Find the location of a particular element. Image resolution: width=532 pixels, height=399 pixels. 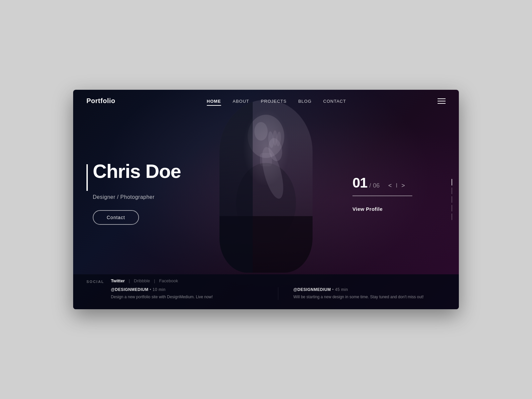

hero-left: Chris Doe Designer / Photographer Contac… is located at coordinates (156, 193).